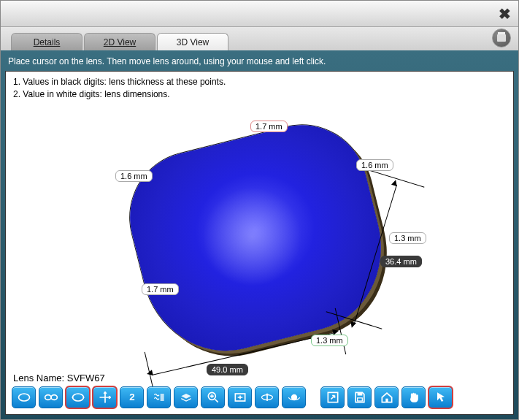 The height and width of the screenshot is (420, 519). Describe the element at coordinates (47, 42) in the screenshot. I see `tab-details: Details` at that location.